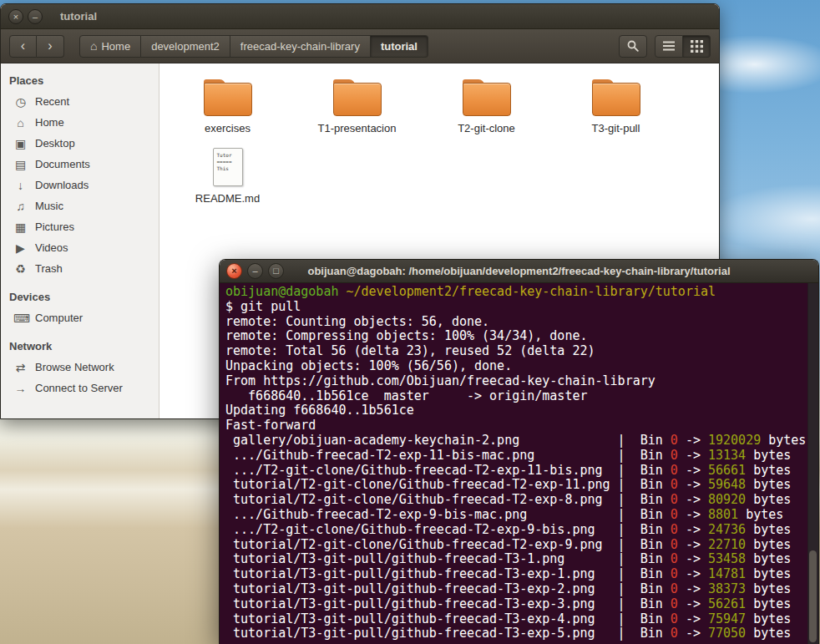 The image size is (820, 644). I want to click on computer-icon: ⌨, so click(20, 318).